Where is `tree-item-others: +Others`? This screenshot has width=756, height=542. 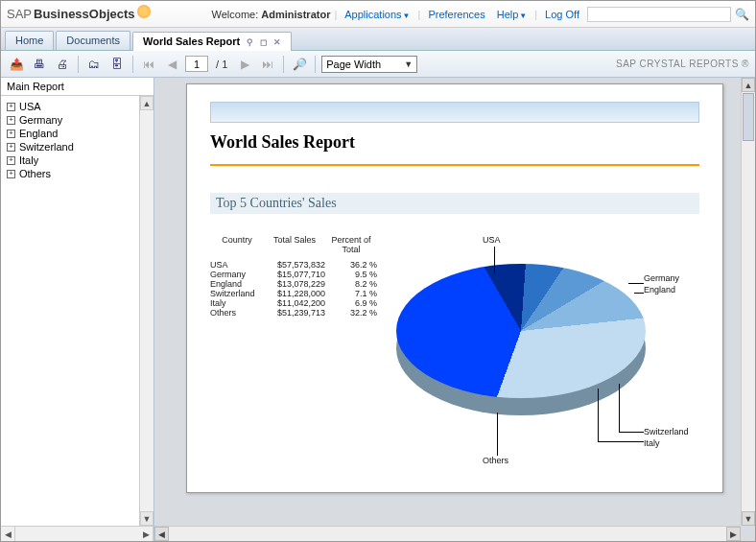
tree-item-others: +Others is located at coordinates (77, 174).